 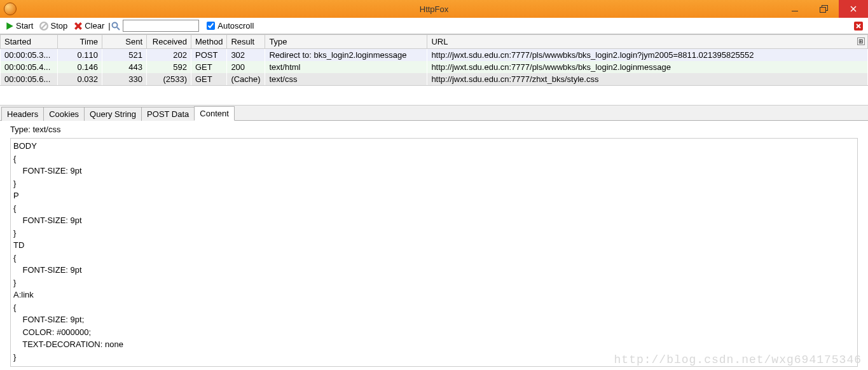 What do you see at coordinates (434, 9) in the screenshot?
I see `titlebar: HttpFox` at bounding box center [434, 9].